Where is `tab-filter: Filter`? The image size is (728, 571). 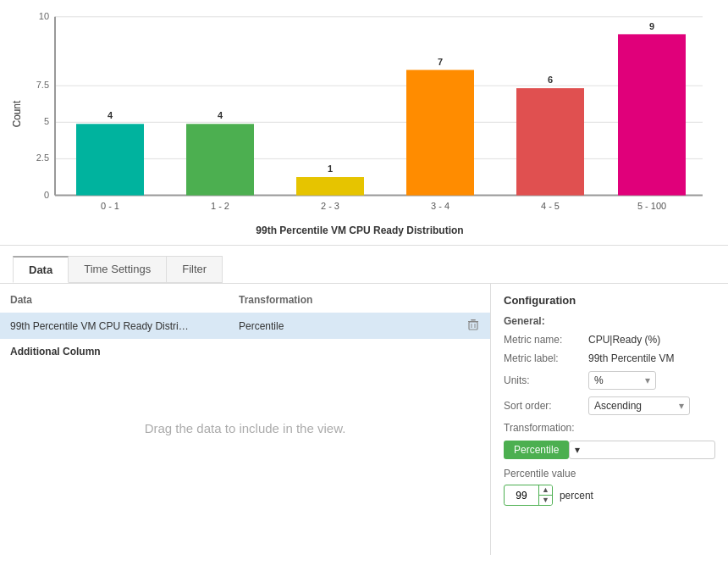
tab-filter: Filter is located at coordinates (195, 269).